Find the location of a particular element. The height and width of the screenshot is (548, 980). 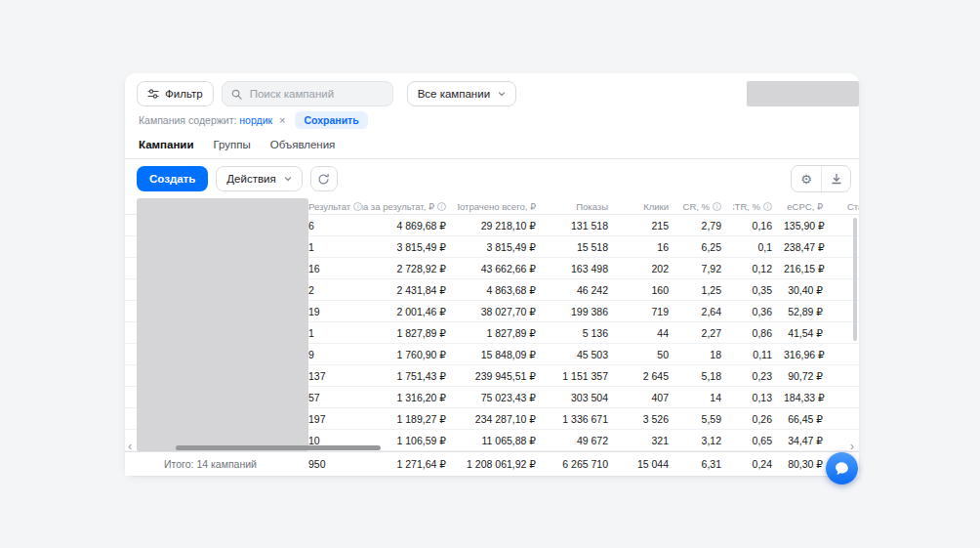

tab-groups: Группы is located at coordinates (232, 145).